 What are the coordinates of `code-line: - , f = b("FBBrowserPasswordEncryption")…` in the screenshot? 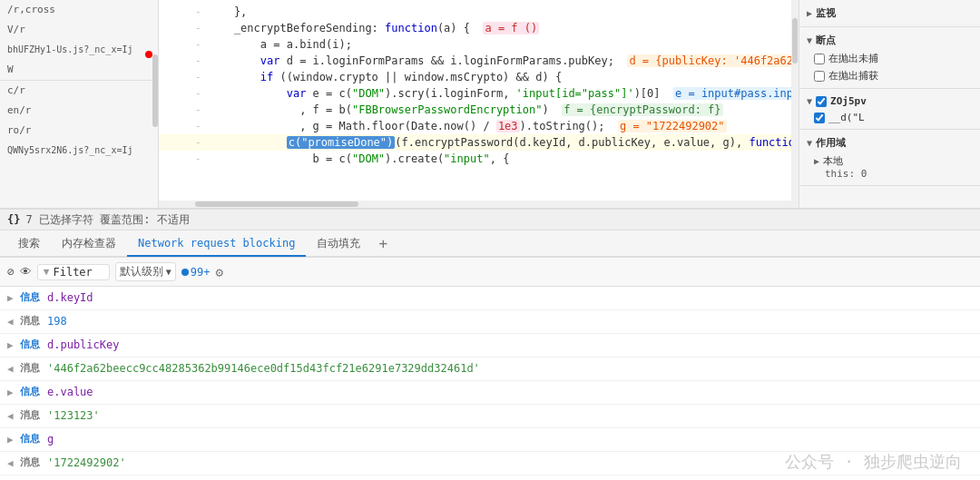 It's located at (479, 110).